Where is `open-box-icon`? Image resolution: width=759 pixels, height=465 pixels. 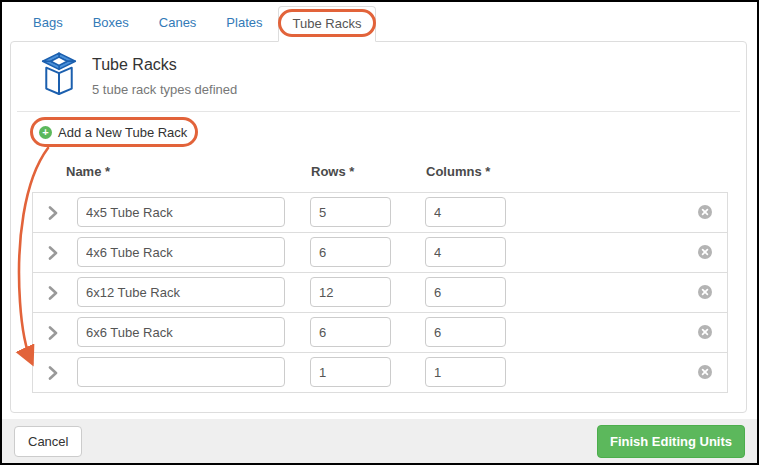 open-box-icon is located at coordinates (59, 76).